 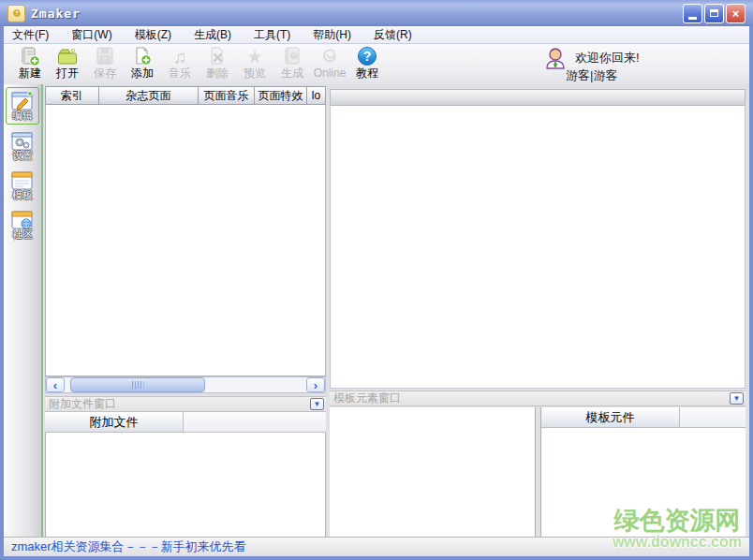 I want to click on canvas-toolbar-strip, so click(x=538, y=97).